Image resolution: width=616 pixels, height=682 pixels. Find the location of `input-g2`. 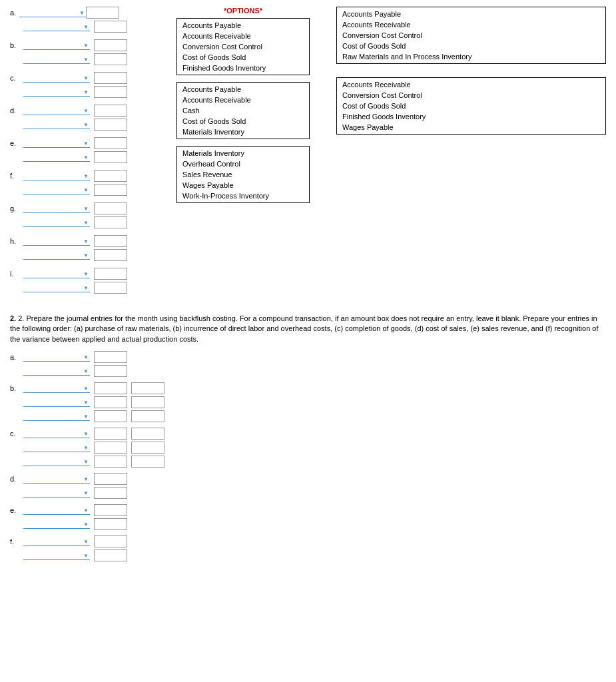

input-g2 is located at coordinates (111, 222).